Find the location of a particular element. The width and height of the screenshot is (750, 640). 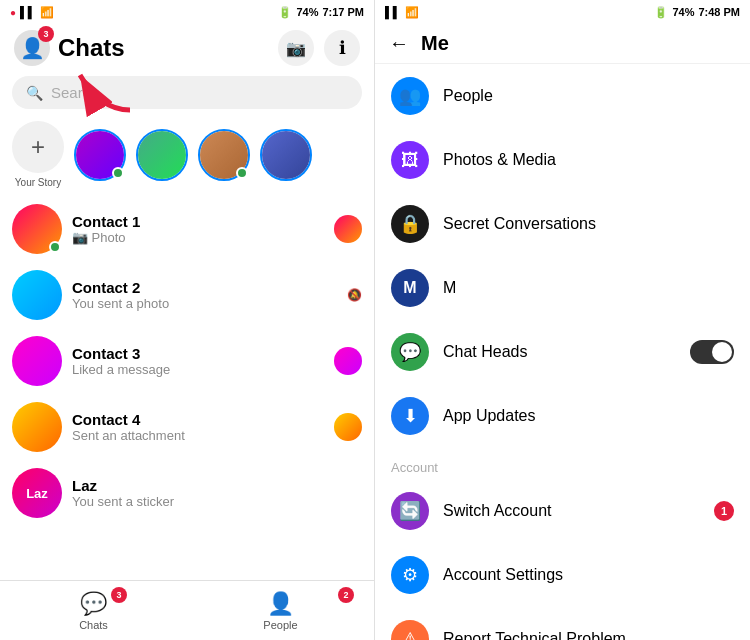

right-signal: ▌▌ is located at coordinates (393, 12).